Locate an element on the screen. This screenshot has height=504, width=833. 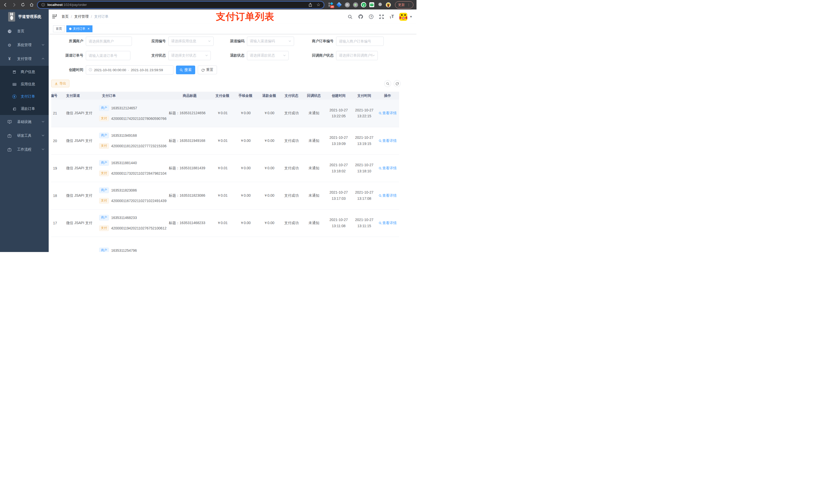
merchant-input is located at coordinates (109, 41).